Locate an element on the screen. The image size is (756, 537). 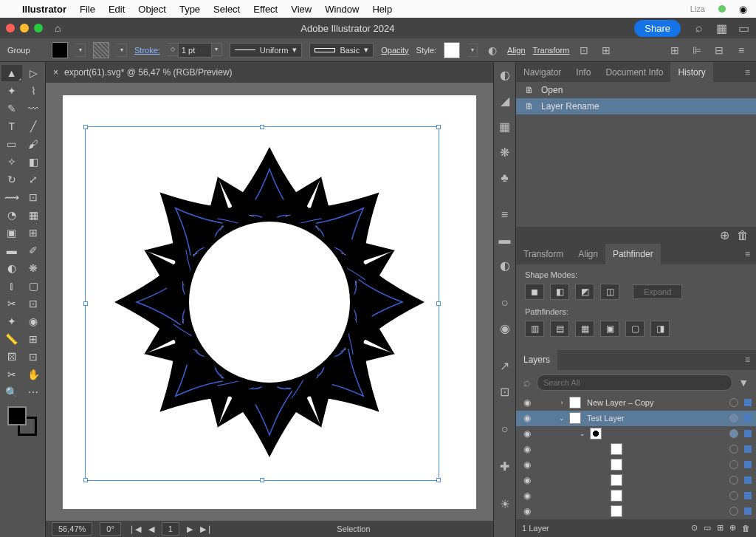
layers-new-sublayer-icon: ⊞ is located at coordinates (721, 527).